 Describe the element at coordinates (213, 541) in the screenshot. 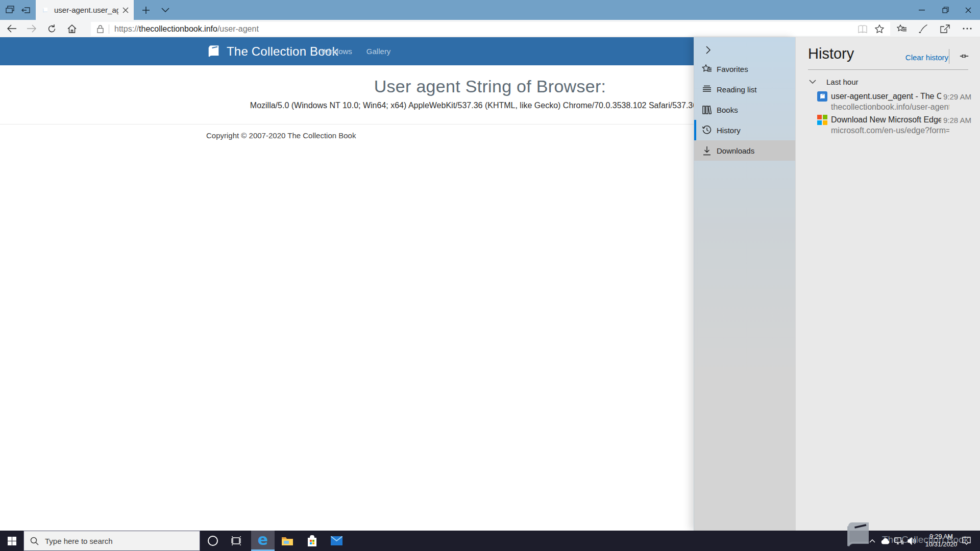

I see `cortana-button` at that location.